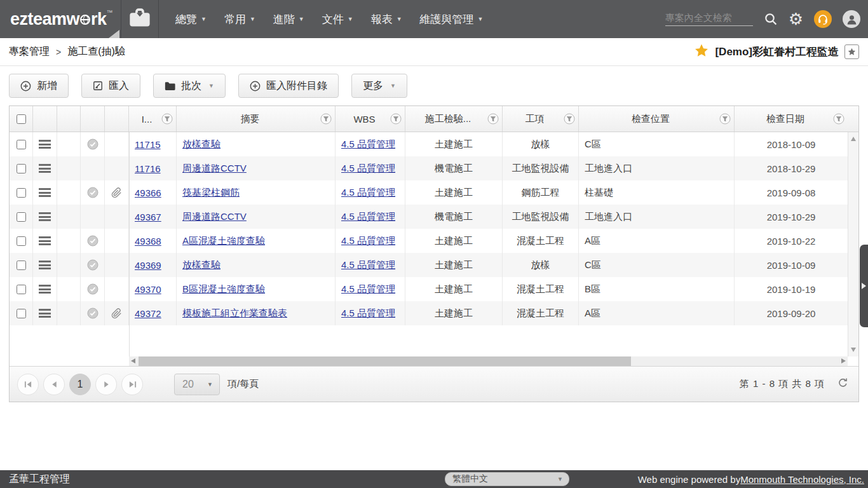 Image resolution: width=868 pixels, height=488 pixels. What do you see at coordinates (843, 384) in the screenshot?
I see `refresh-button` at bounding box center [843, 384].